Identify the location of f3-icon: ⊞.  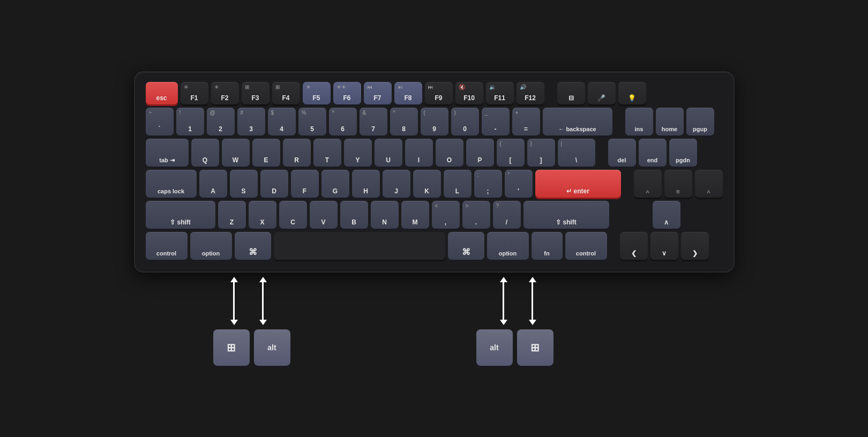
(247, 87).